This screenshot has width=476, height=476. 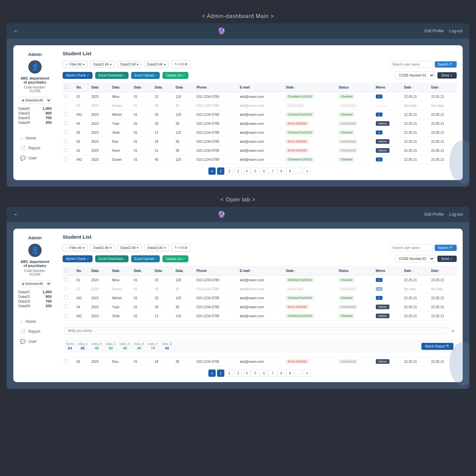 What do you see at coordinates (281, 373) in the screenshot?
I see `page-8-btn-2: 8` at bounding box center [281, 373].